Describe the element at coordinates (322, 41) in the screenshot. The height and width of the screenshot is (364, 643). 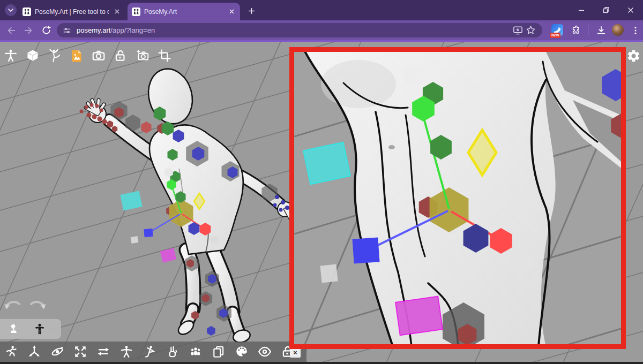
I see `page-accent-strip` at that location.